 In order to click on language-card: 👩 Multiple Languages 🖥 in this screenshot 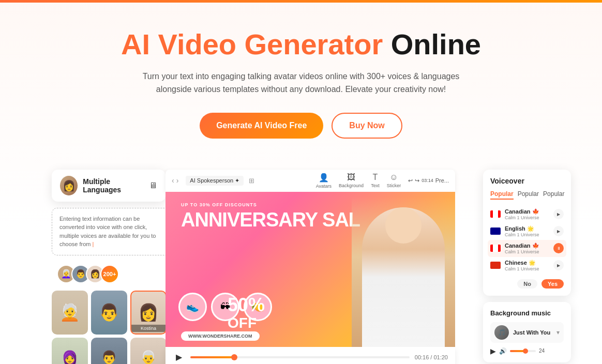, I will do `click(109, 186)`.